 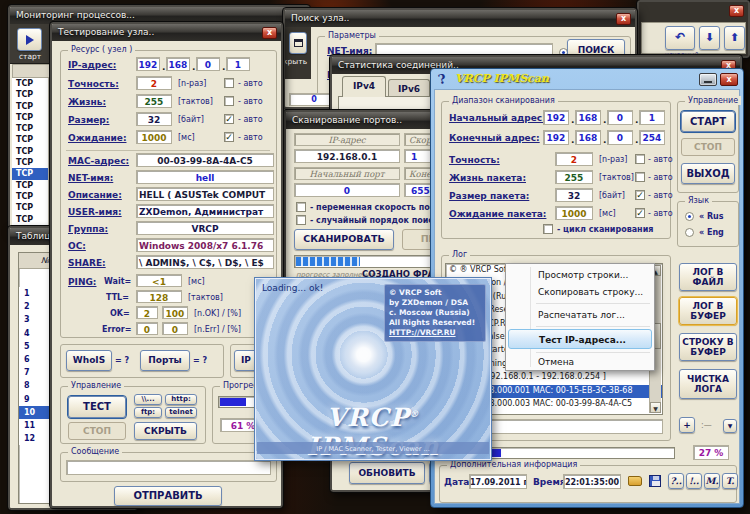 I want to click on test-button: ТЕСТ, so click(x=97, y=407).